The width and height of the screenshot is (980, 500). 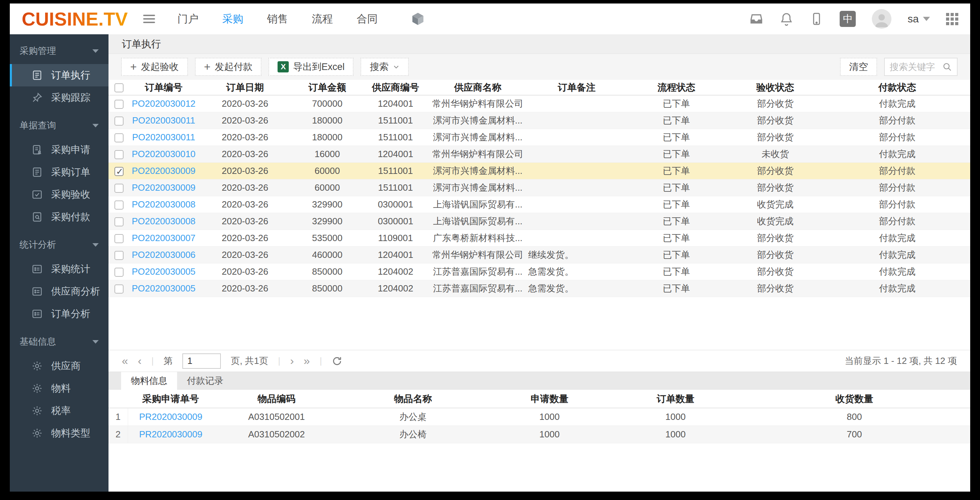 What do you see at coordinates (539, 434) in the screenshot?
I see `detail-row: 2 PR2020030009 A0310502002 办公椅 1000 1000…` at bounding box center [539, 434].